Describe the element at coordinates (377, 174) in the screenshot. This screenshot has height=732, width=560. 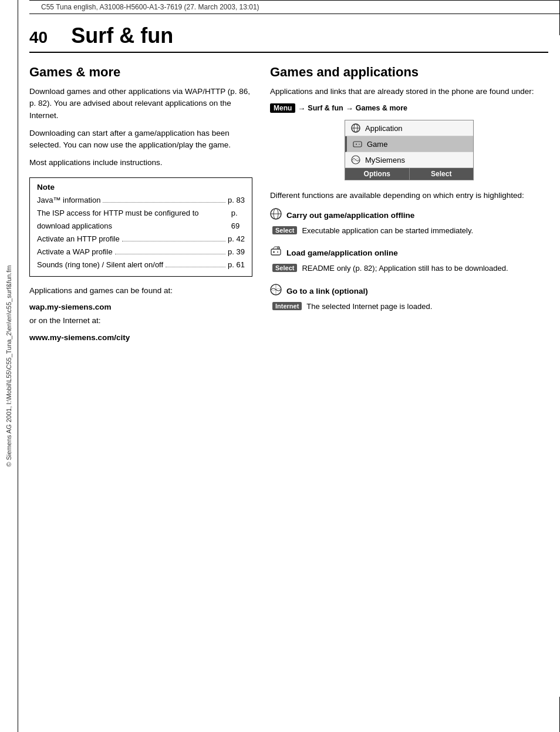
I see `options-button: Options` at that location.